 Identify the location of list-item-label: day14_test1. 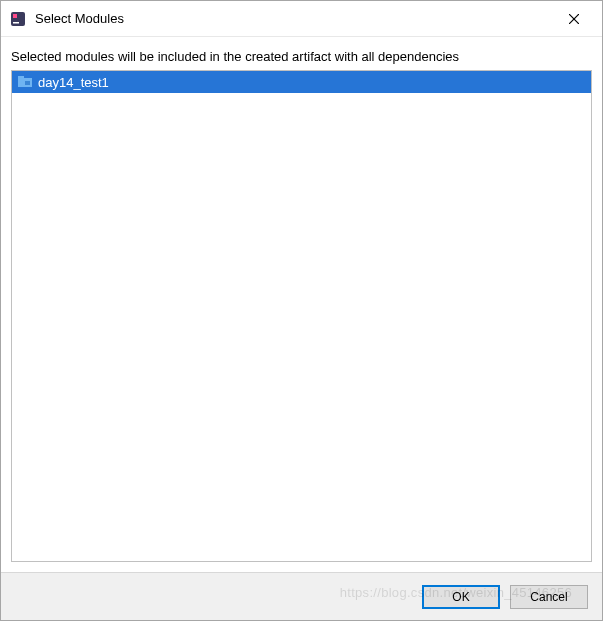
(74, 82).